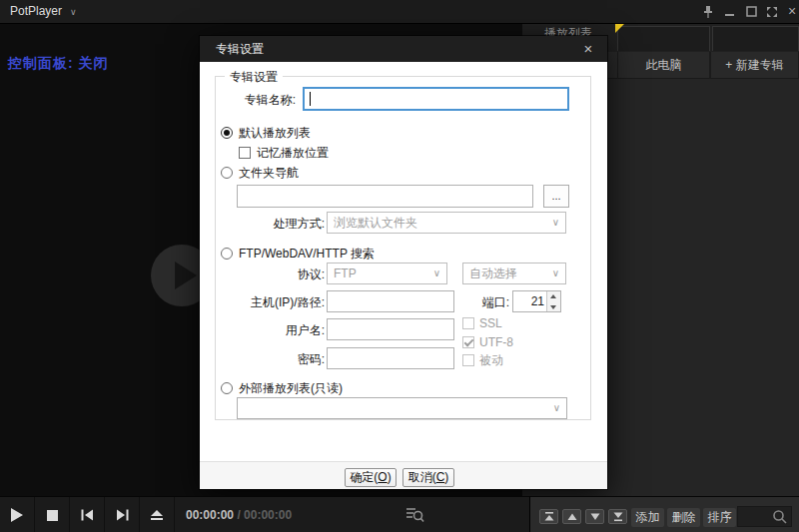 The image size is (799, 532). I want to click on checkbox-ssl, so click(468, 323).